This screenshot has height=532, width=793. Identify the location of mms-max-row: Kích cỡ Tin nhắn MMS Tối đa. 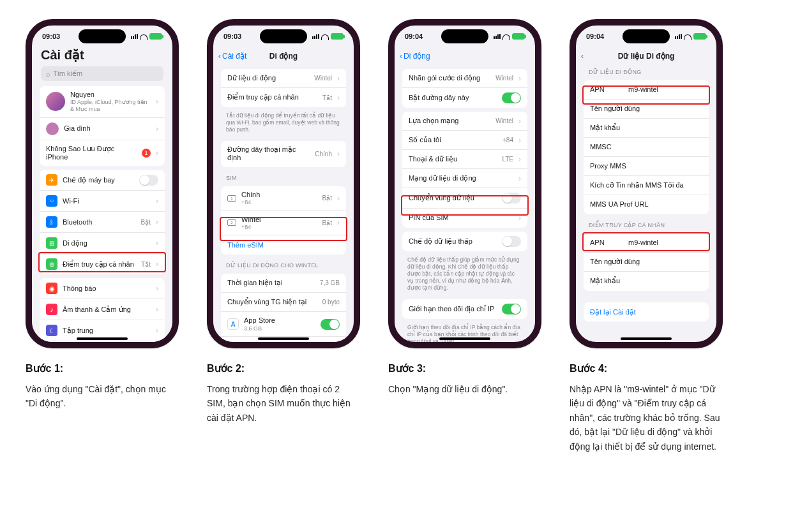
(646, 186).